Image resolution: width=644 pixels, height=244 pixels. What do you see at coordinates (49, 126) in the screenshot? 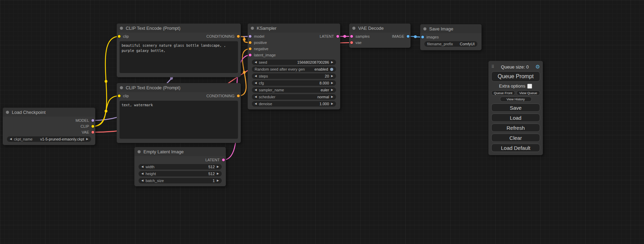
I see `node-load-checkpoint: Load Checkpoint MODEL CLIP VAE` at bounding box center [49, 126].